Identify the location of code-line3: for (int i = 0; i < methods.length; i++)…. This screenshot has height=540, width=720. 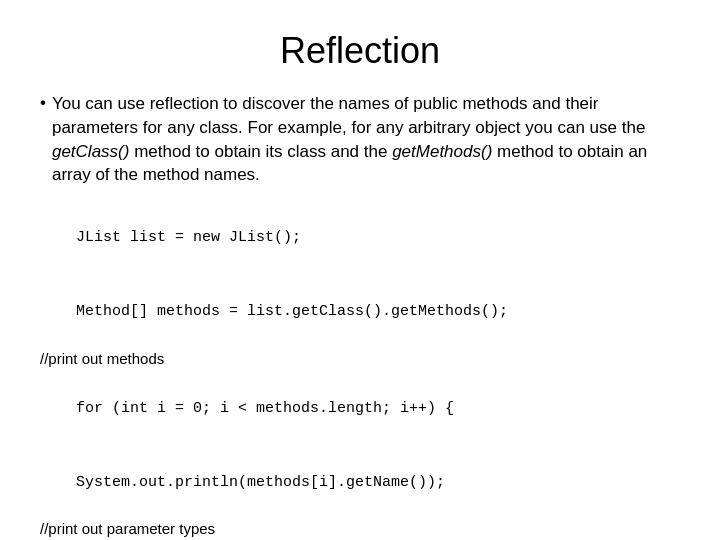
(265, 408).